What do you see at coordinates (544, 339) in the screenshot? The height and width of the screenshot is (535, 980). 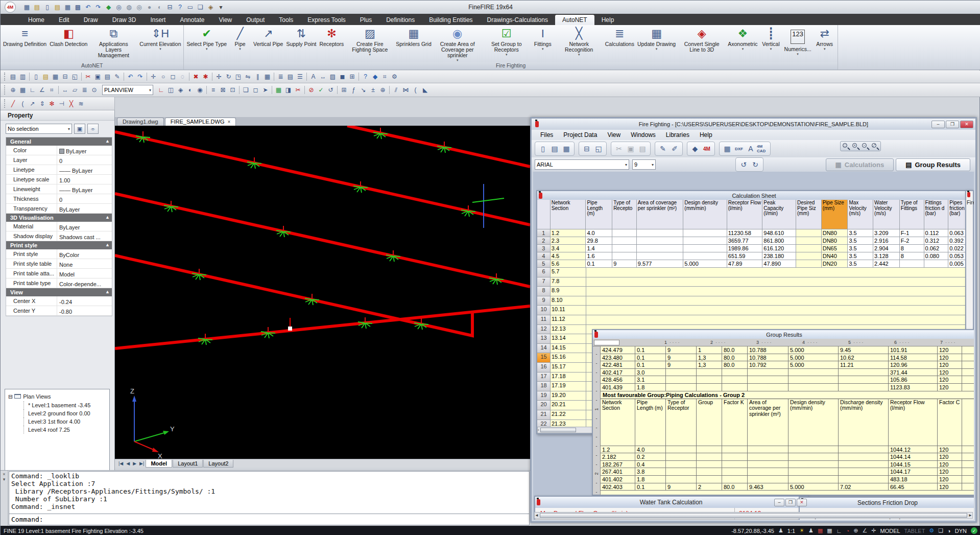 I see `calc-row-header: 13` at bounding box center [544, 339].